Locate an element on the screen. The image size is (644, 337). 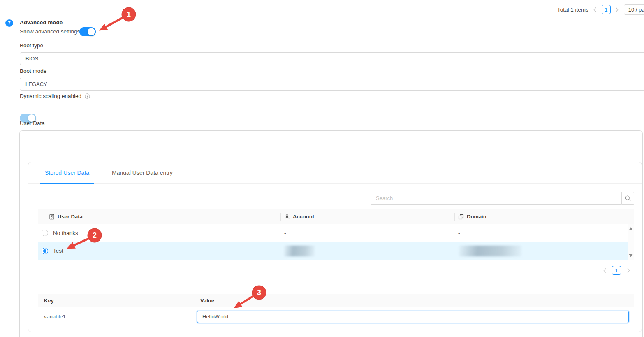
prev-page-button is located at coordinates (595, 9).